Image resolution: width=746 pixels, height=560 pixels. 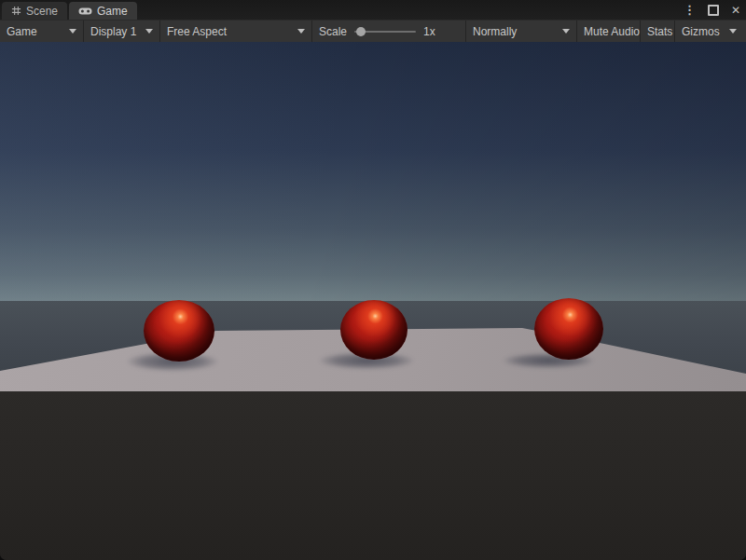 What do you see at coordinates (658, 32) in the screenshot?
I see `stats-button: Stats` at bounding box center [658, 32].